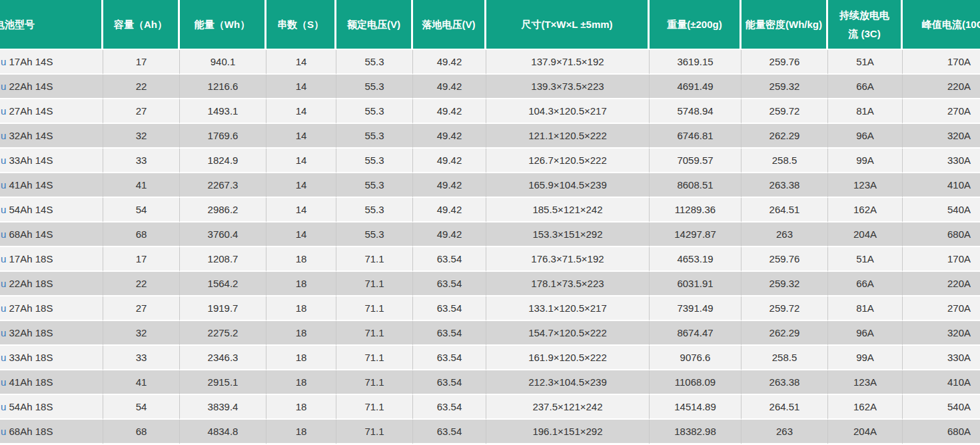 The height and width of the screenshot is (445, 980). What do you see at coordinates (52, 136) in the screenshot?
I see `cell-model: u 32Ah 14S` at bounding box center [52, 136].